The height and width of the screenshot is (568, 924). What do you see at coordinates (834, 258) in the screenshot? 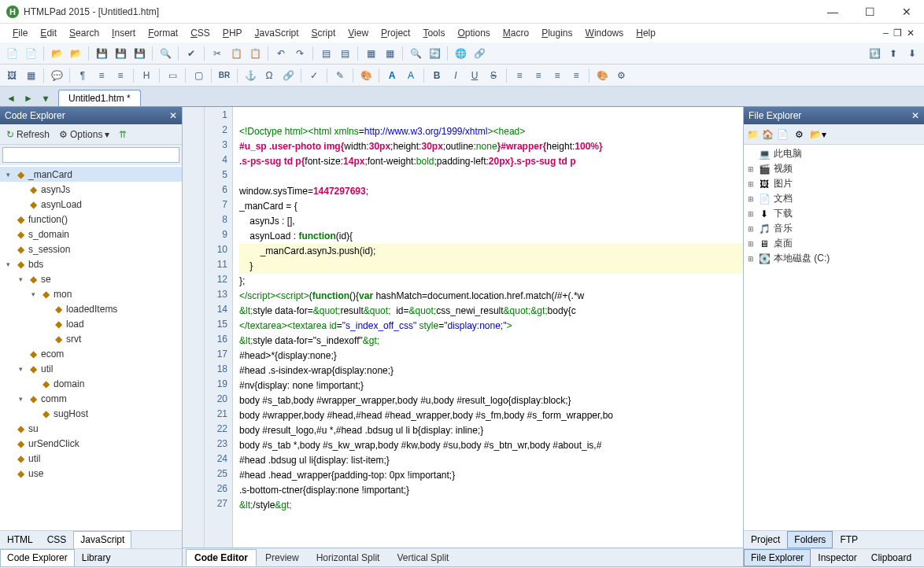
I see `file-item: ⊞💽本地磁盘 (C:)` at bounding box center [834, 258].